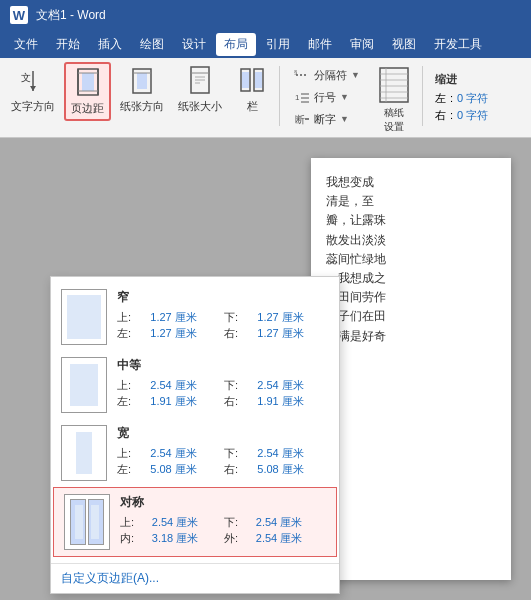 The height and width of the screenshot is (600, 531). I want to click on margin-info-medium: 中等 上: 2.54 厘米 下: 2.54 厘米 左: 1.91 厘米 右: 1…, so click(223, 383).